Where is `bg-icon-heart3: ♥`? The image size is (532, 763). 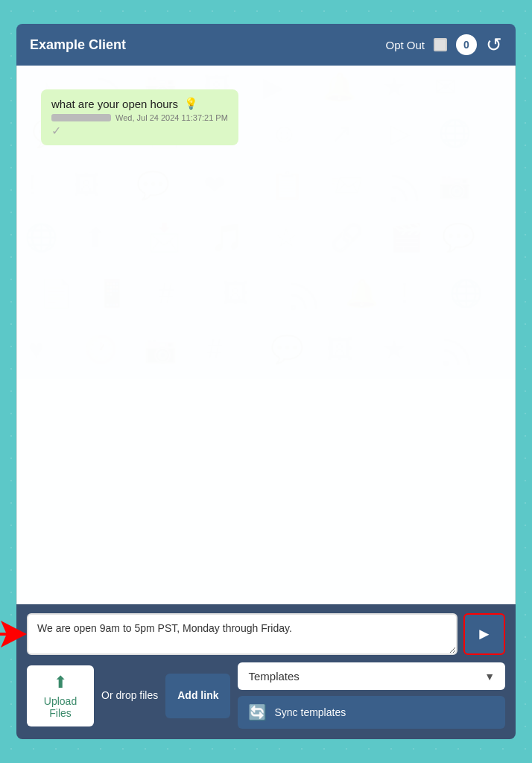
bg-icon-heart3: ♥ is located at coordinates (36, 349).